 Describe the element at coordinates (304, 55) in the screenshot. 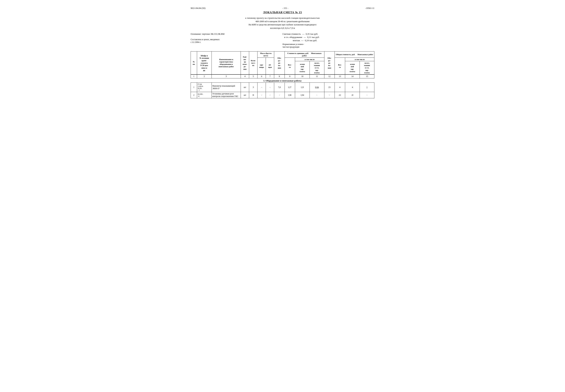

I see `col-header-montazh-unit: Стоимость единицы, руб. Монтажных работ` at that location.